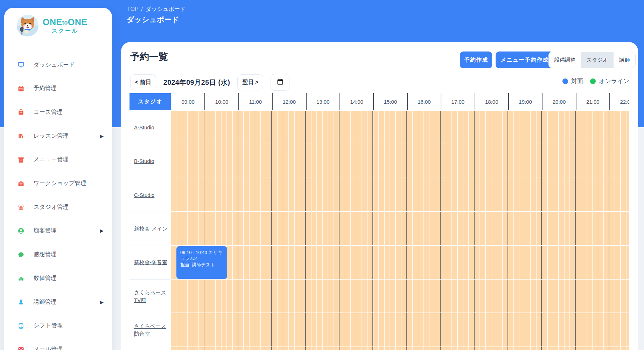  Describe the element at coordinates (150, 263) in the screenshot. I see `studio-link-4: 新校舎-防音室` at that location.